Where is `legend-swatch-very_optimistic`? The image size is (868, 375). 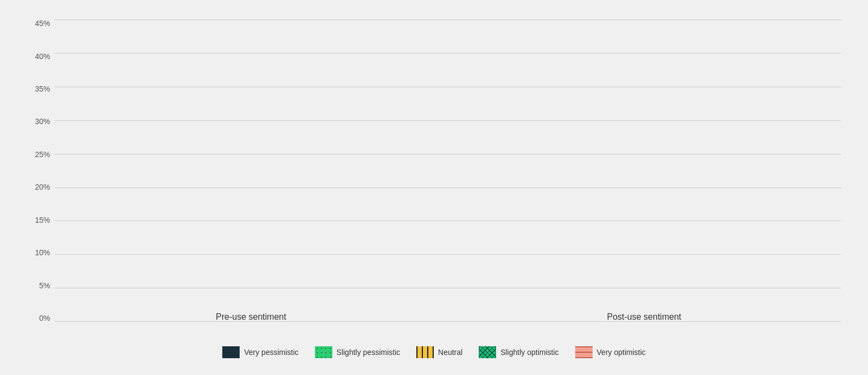 legend-swatch-very_optimistic is located at coordinates (584, 352).